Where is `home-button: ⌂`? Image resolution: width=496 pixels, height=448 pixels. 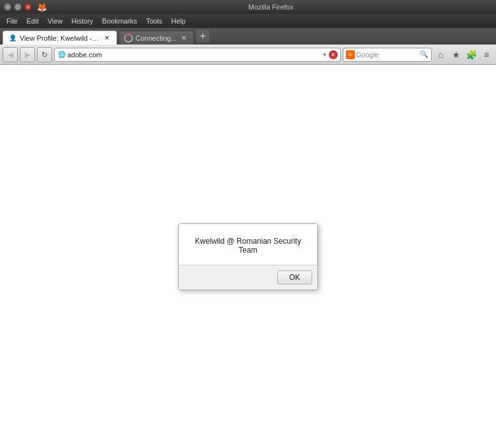
home-button: ⌂ is located at coordinates (441, 55).